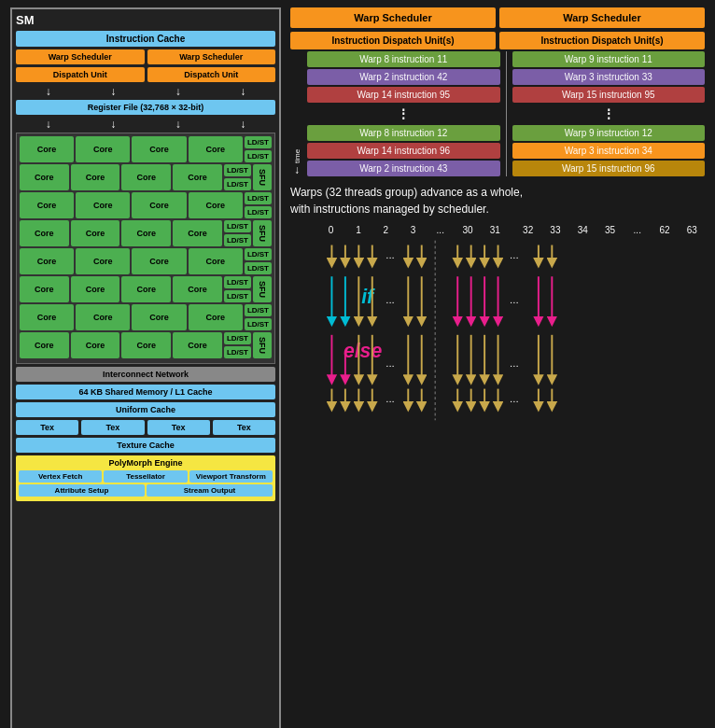 The height and width of the screenshot is (728, 715). What do you see at coordinates (45, 289) in the screenshot?
I see `core-6-1: Core` at bounding box center [45, 289].